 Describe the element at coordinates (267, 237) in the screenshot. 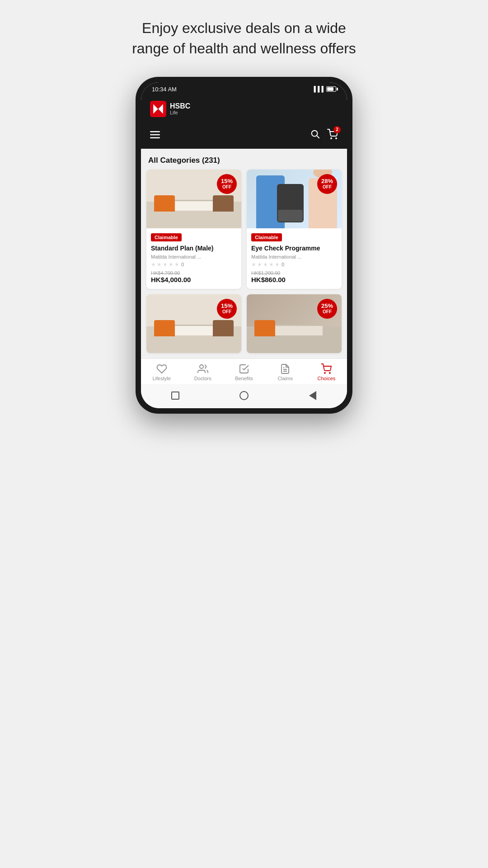

I see `claimable-badge-2: Claimable` at that location.